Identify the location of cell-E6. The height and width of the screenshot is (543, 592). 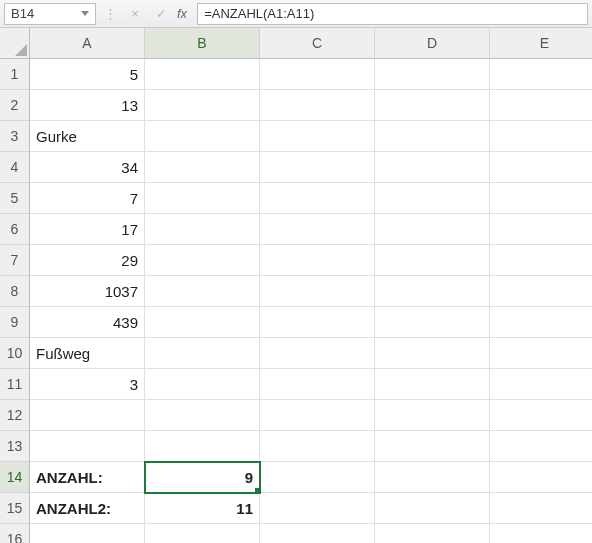
(541, 230).